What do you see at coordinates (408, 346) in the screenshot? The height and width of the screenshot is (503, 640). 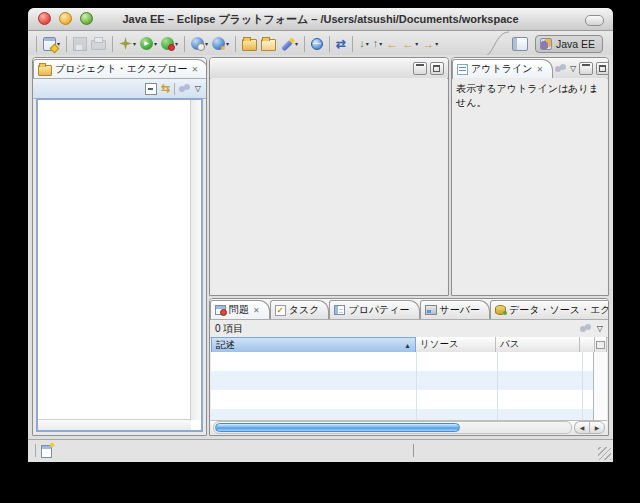 I see `sort-ascending-icon: ▲` at bounding box center [408, 346].